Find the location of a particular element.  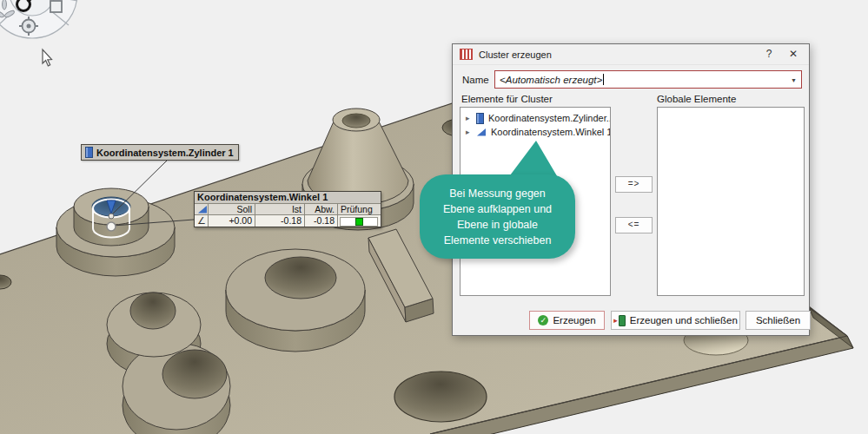

measurement-table: Koordinatensystem.Winkel 1 Soll Ist Abw.… is located at coordinates (288, 209).